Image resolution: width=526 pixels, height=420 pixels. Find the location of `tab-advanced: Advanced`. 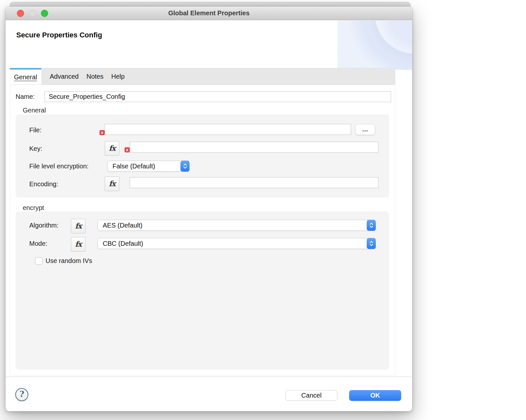

tab-advanced: Advanced is located at coordinates (64, 76).